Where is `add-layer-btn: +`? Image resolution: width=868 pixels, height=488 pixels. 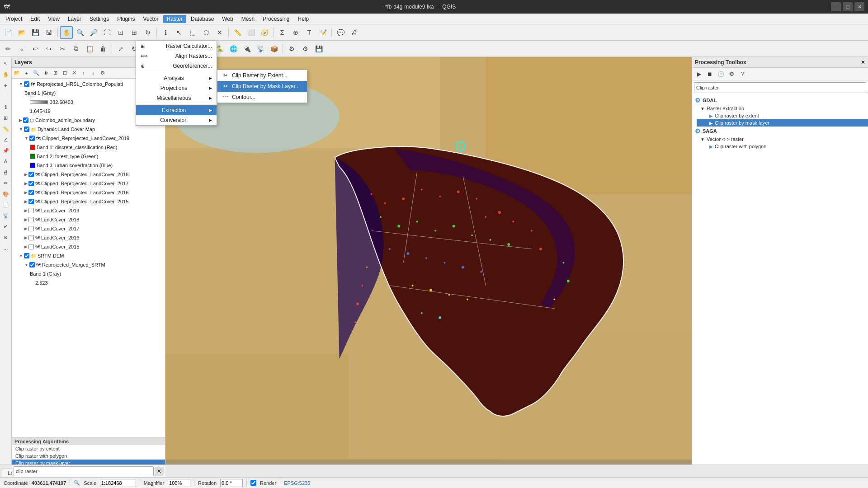 add-layer-btn: + is located at coordinates (27, 73).